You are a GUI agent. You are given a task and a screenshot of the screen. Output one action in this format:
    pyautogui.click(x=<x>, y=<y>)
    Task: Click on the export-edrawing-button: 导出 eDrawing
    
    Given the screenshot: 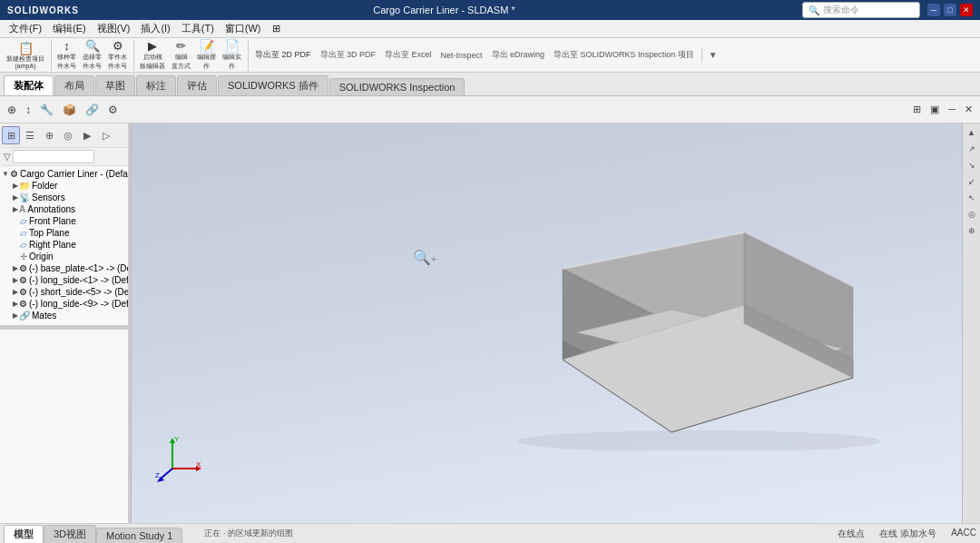 What is the action you would take?
    pyautogui.click(x=519, y=54)
    